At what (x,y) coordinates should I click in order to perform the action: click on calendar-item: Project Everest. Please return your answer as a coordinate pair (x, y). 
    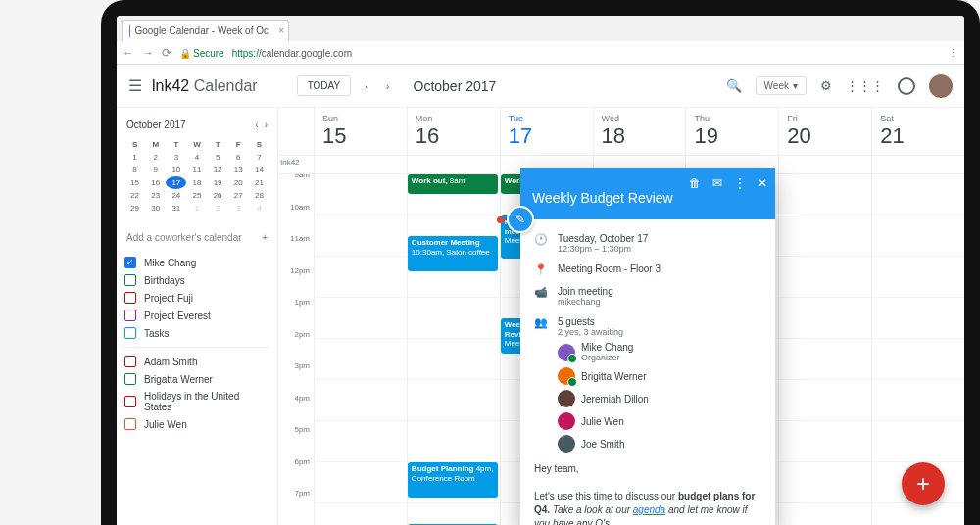
    Looking at the image, I should click on (197, 315).